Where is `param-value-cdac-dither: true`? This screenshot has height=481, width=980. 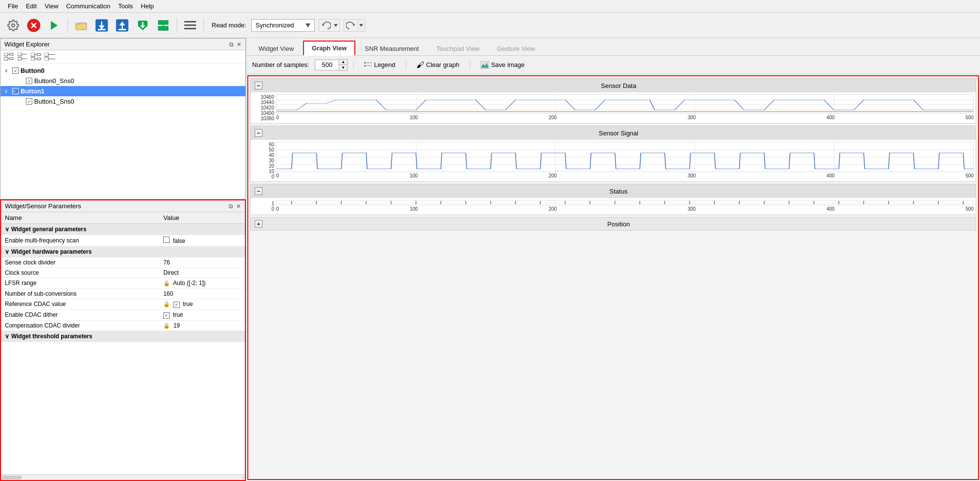 param-value-cdac-dither: true is located at coordinates (202, 315).